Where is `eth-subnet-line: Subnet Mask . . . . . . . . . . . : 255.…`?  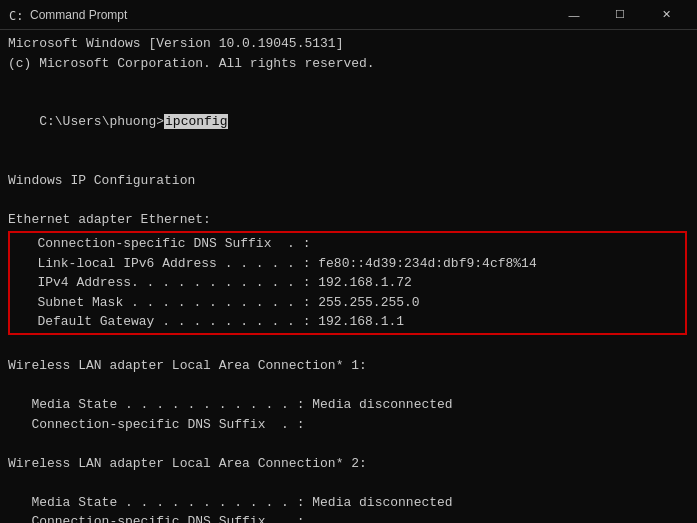 eth-subnet-line: Subnet Mask . . . . . . . . . . . : 255.… is located at coordinates (348, 303).